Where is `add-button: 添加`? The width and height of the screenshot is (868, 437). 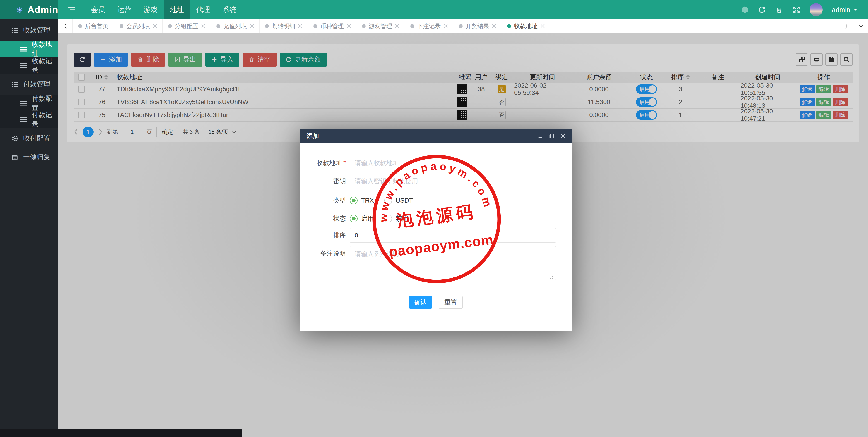
add-button: 添加 is located at coordinates (111, 60).